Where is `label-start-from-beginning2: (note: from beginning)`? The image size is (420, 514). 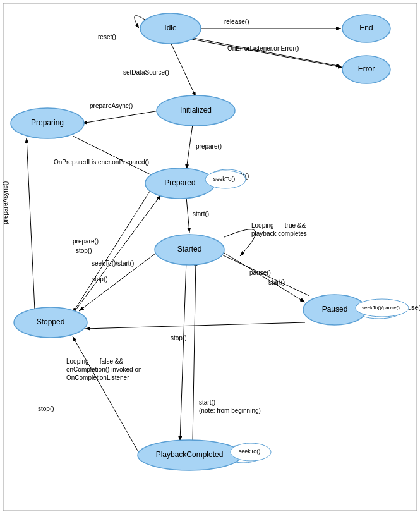
label-start-from-beginning2: (note: from beginning) is located at coordinates (230, 411).